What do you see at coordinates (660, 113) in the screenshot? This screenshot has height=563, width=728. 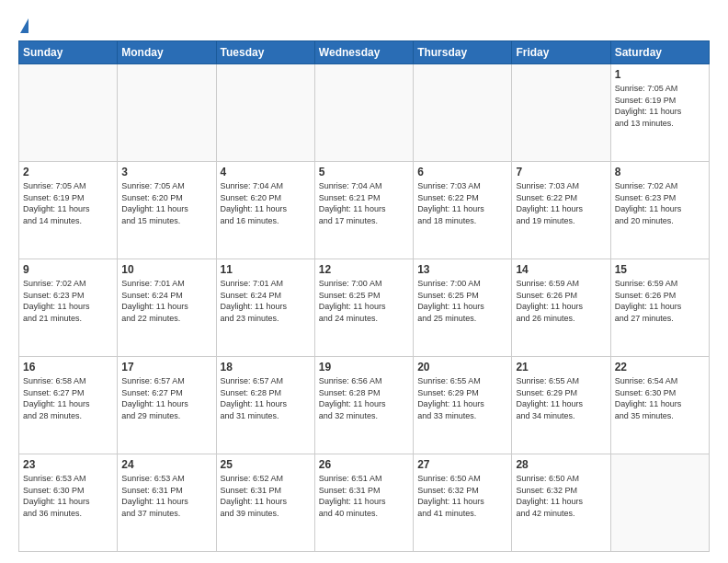 I see `day-cell: 1Sunrise: 7:05 AM Sunset: 6:19 PM Daylig…` at bounding box center [660, 113].